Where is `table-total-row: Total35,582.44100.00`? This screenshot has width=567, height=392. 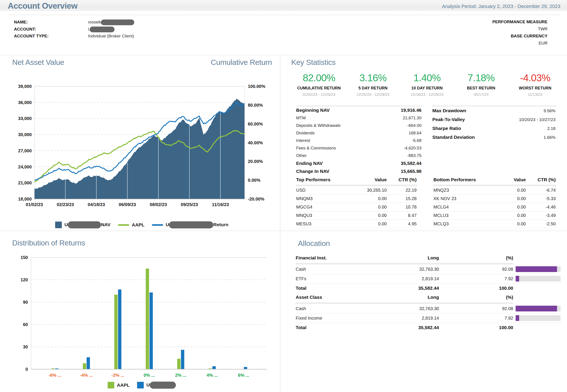
table-total-row: Total35,582.44100.00 is located at coordinates (428, 288).